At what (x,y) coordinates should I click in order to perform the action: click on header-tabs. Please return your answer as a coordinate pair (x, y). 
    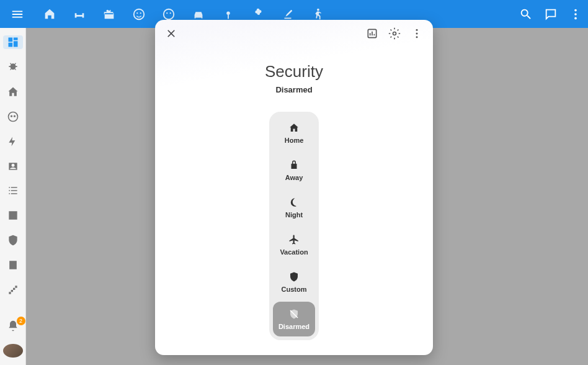
    Looking at the image, I should click on (184, 14).